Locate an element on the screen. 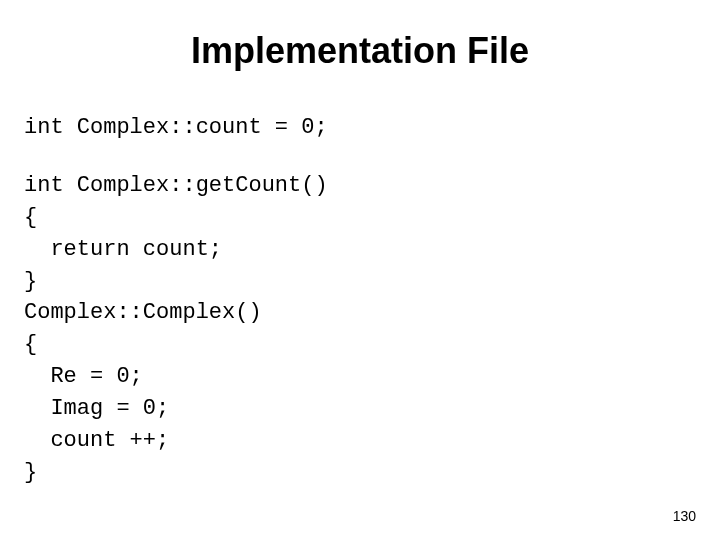 The height and width of the screenshot is (540, 720). code-block-1: int Complex::count = 0; is located at coordinates (362, 128).